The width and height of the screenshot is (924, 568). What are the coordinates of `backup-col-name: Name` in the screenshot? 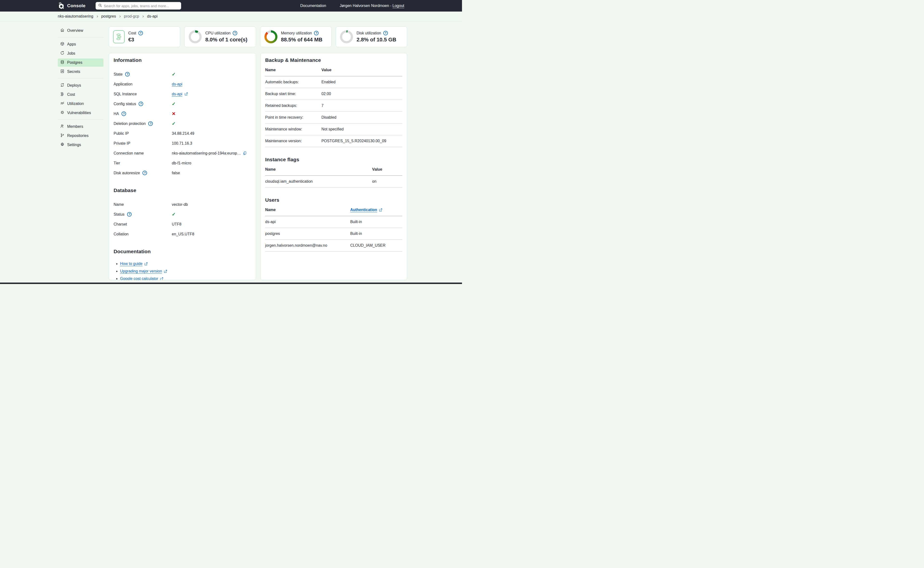 It's located at (293, 71).